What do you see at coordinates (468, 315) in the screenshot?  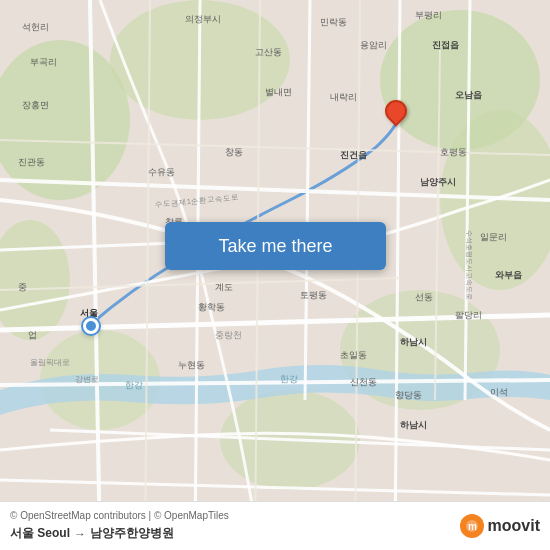 I see `svg-text: 팔당리` at bounding box center [468, 315].